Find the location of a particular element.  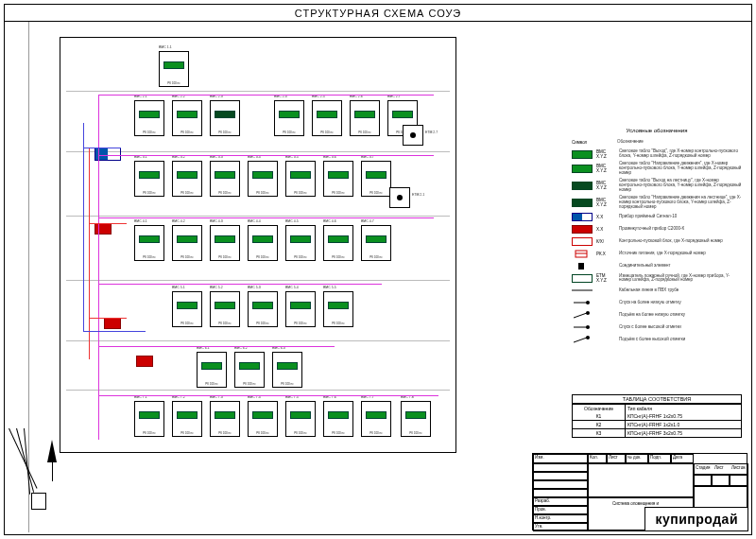

legend-row: Спуск на более низкую отметку is located at coordinates (657, 303).